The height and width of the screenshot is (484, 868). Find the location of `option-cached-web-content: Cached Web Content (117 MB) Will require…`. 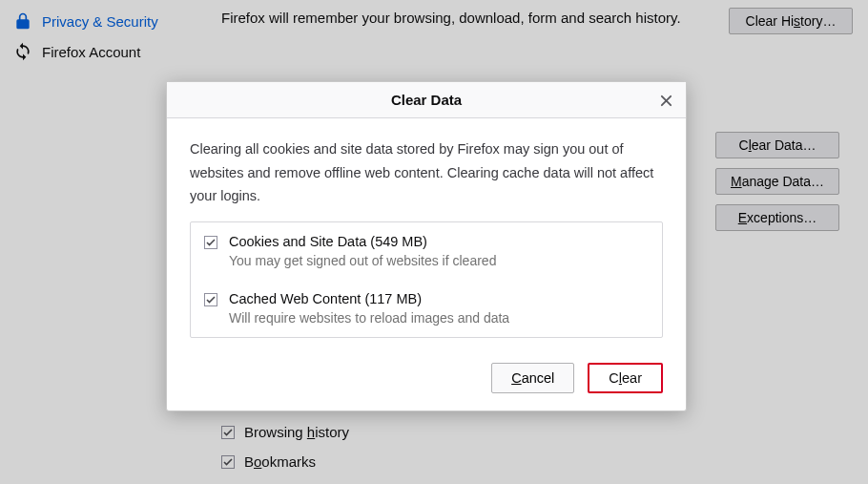

option-cached-web-content: Cached Web Content (117 MB) Will require… is located at coordinates (426, 308).